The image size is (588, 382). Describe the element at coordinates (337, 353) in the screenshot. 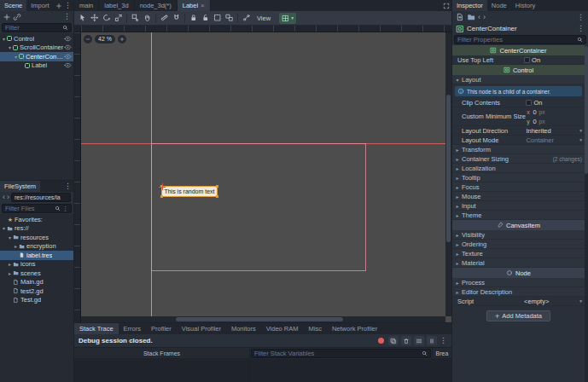

I see `stack-variables-filter-input` at that location.